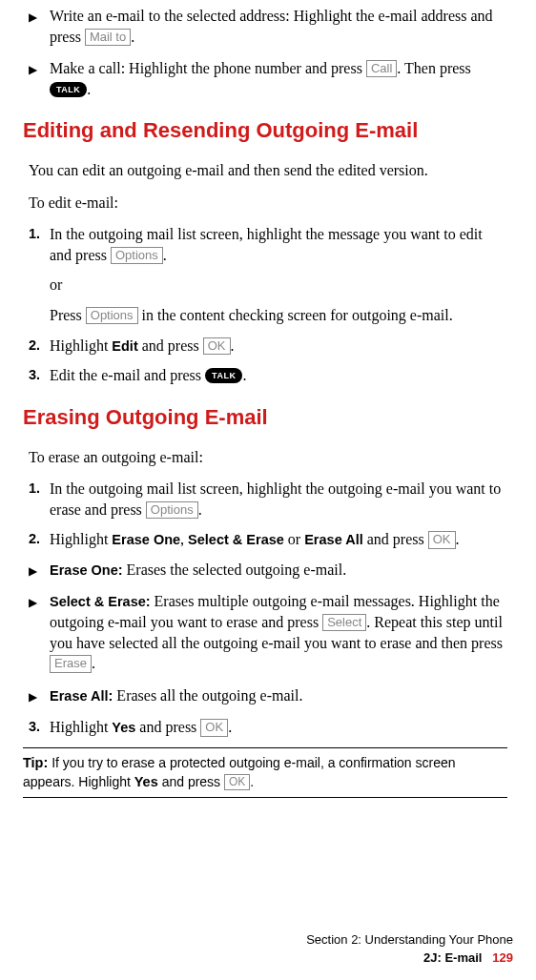  What do you see at coordinates (265, 772) in the screenshot?
I see `tip-block: Tip: If you try to erase a protected out…` at bounding box center [265, 772].